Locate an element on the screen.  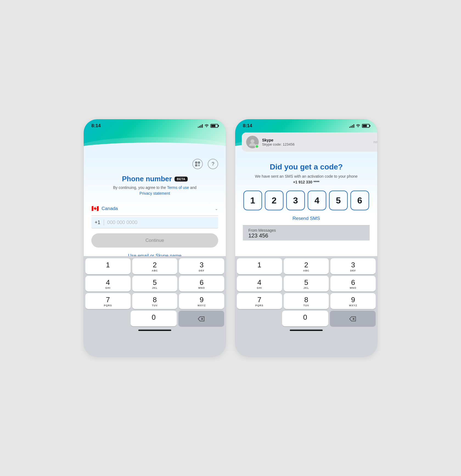
country-name: Canada is located at coordinates (110, 209).